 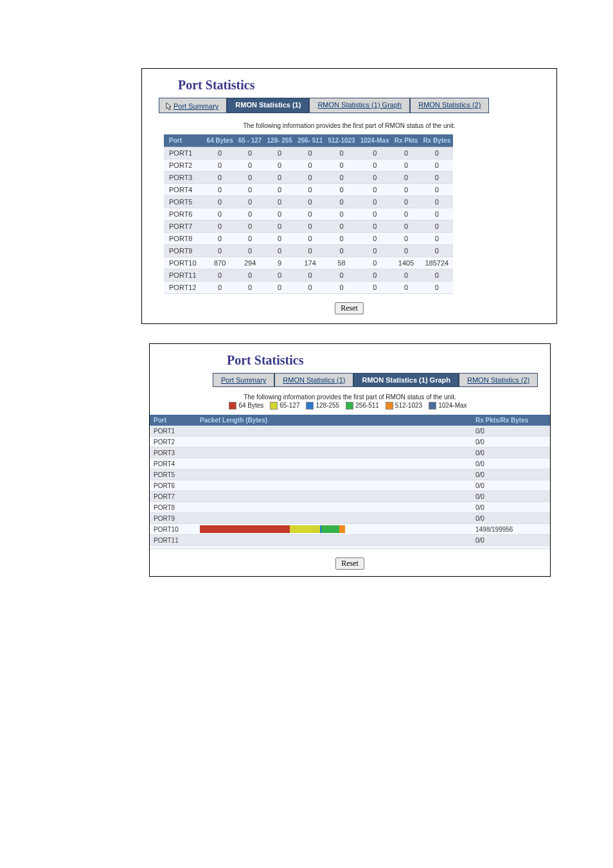 What do you see at coordinates (173, 420) in the screenshot?
I see `table-header: Port` at bounding box center [173, 420].